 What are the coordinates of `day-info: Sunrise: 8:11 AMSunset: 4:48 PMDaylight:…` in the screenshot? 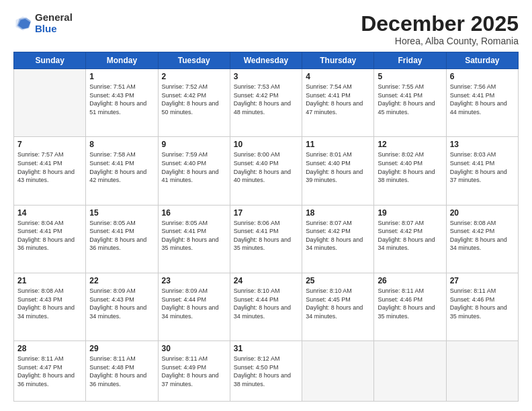 It's located at (122, 371).